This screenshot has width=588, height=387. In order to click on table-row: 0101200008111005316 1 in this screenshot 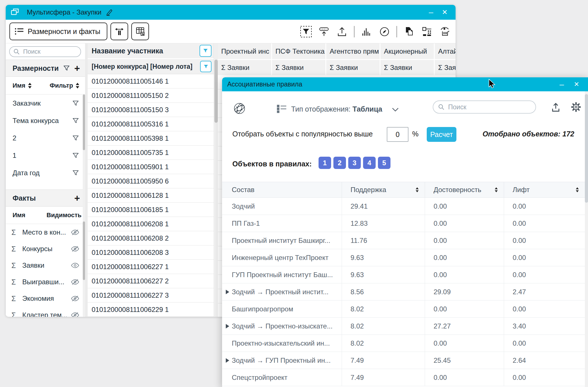, I will do `click(151, 124)`.